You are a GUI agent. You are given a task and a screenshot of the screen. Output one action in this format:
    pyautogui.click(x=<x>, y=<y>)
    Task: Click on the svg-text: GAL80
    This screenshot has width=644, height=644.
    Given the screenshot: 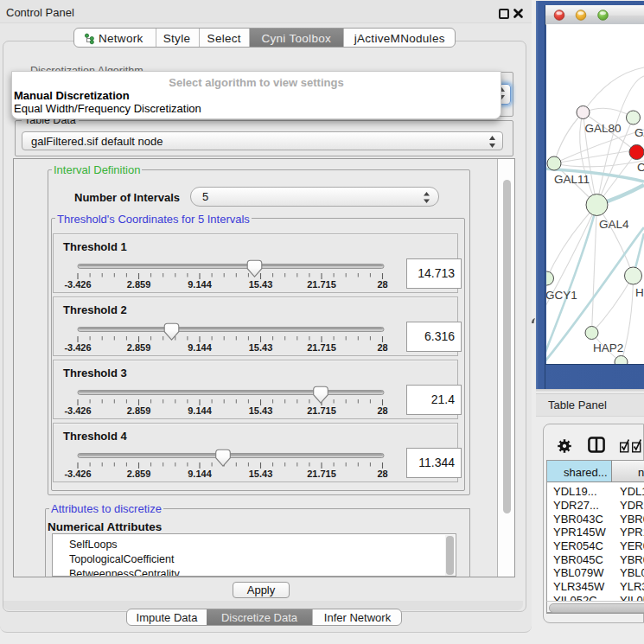 What is the action you would take?
    pyautogui.click(x=603, y=128)
    